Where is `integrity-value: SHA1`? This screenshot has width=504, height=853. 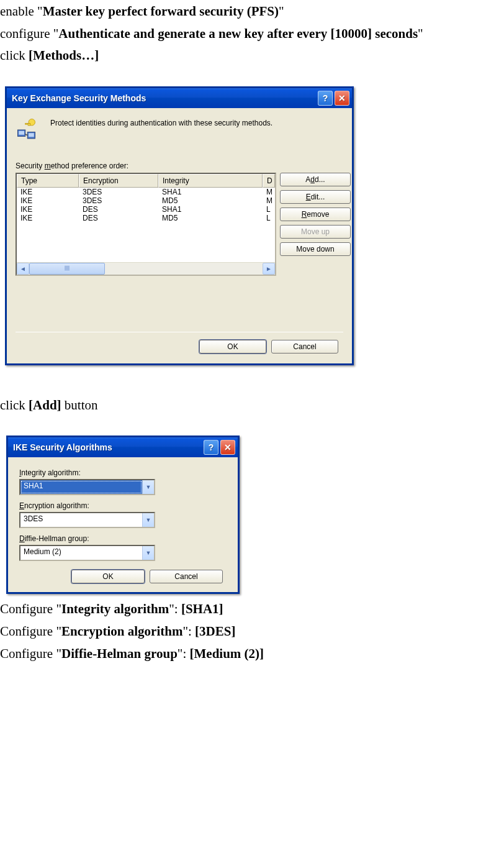
integrity-value: SHA1 is located at coordinates (81, 487).